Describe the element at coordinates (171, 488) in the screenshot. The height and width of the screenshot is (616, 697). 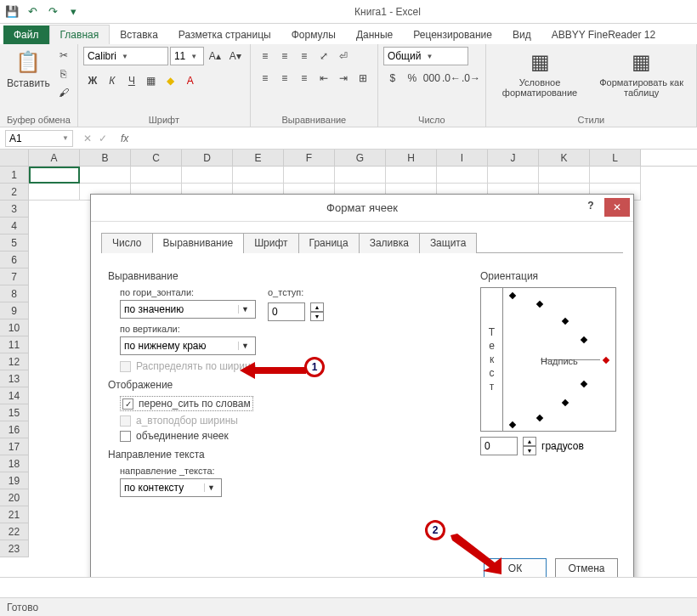
I see `direction-select: по контексту ▼` at that location.